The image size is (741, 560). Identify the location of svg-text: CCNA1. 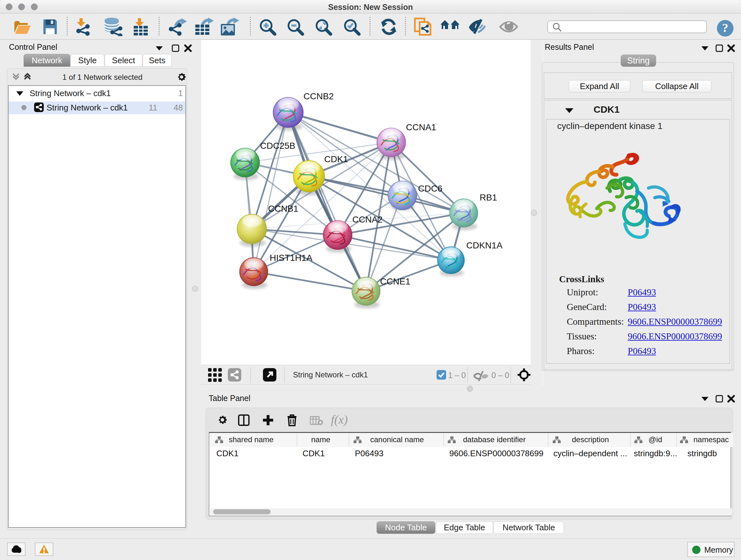
(421, 127).